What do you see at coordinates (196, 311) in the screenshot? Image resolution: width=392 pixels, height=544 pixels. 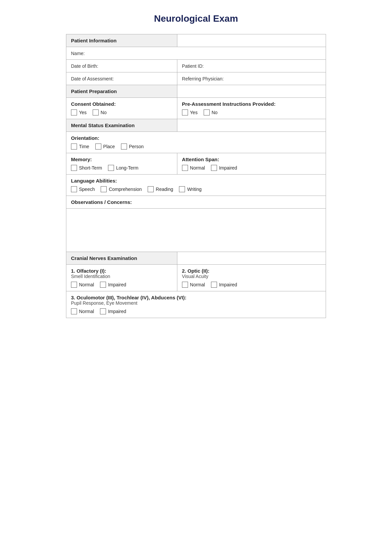 I see `nerve3-checkbox-group: Normal Impaired` at bounding box center [196, 311].